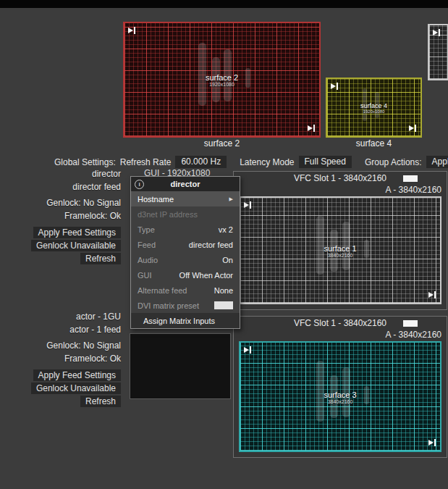 This screenshot has width=448, height=489. Describe the element at coordinates (180, 367) in the screenshot. I see `actor-feed-preview` at that location.